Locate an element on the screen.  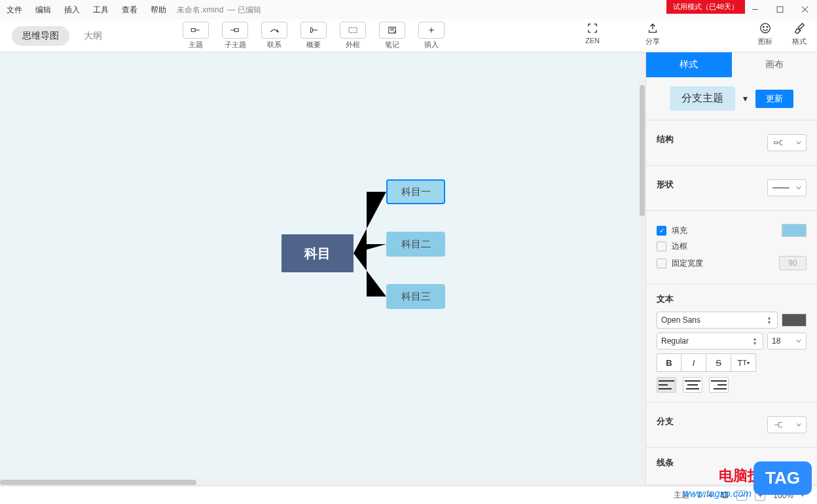
zen-icon is located at coordinates (592, 28).